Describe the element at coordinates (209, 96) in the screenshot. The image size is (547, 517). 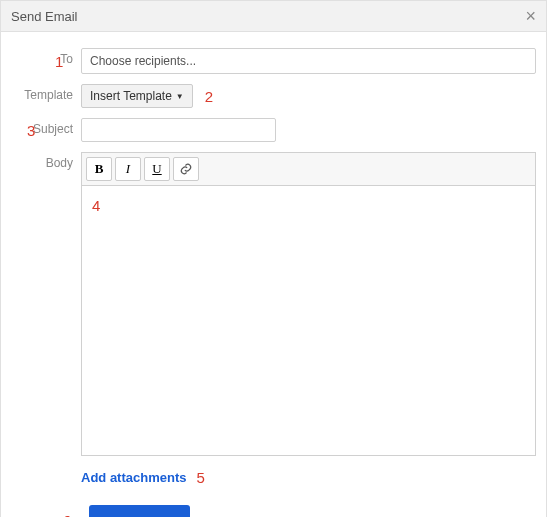
I see `annotation-2: 2` at that location.